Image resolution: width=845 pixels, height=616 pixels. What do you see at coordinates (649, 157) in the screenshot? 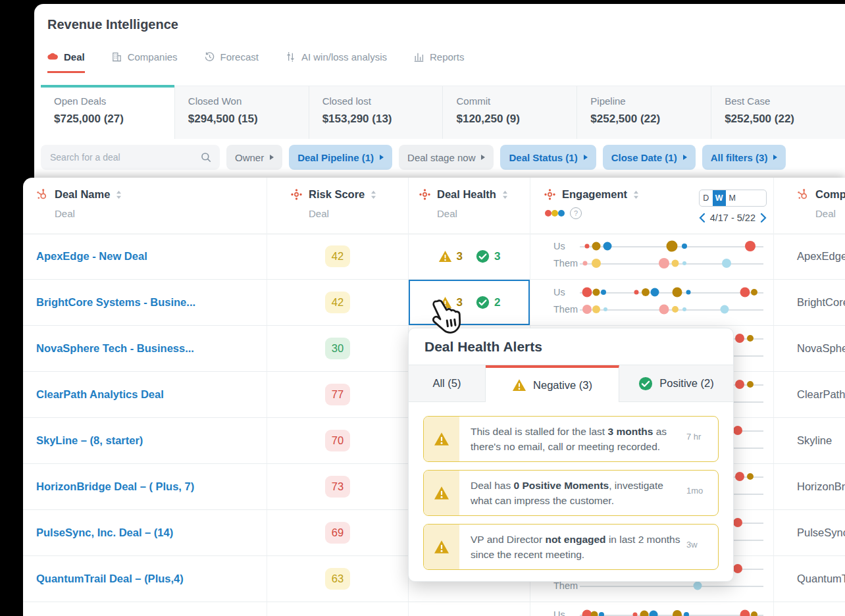
I see `filter-chip-close-date-1-: Close Date (1)` at bounding box center [649, 157].